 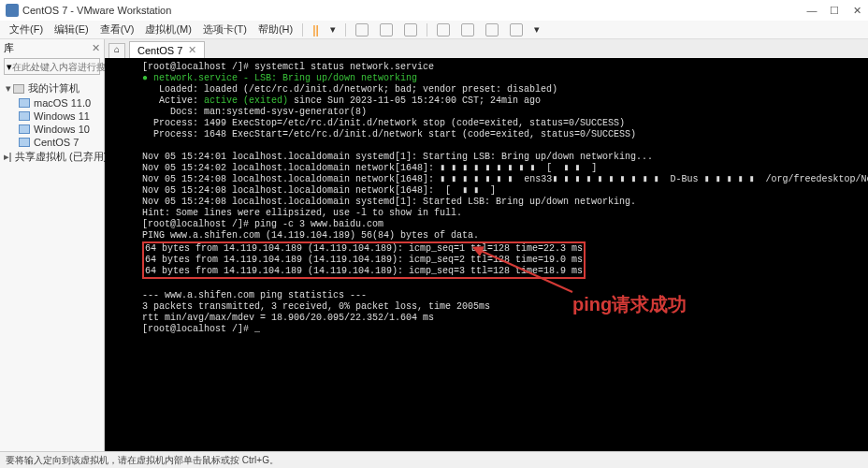 What do you see at coordinates (19, 89) in the screenshot?
I see `computer-icon` at bounding box center [19, 89].